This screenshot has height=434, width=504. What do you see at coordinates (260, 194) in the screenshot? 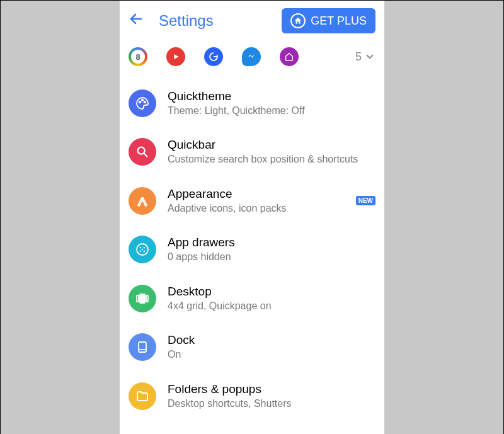
I see `setting-title: Appearance` at bounding box center [260, 194].